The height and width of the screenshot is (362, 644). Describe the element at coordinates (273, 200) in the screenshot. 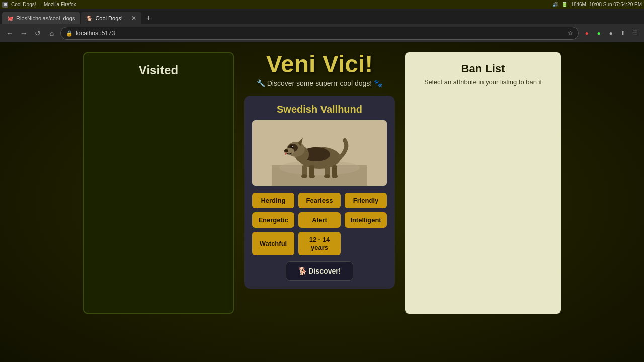

I see `attr-herding: Herding` at that location.